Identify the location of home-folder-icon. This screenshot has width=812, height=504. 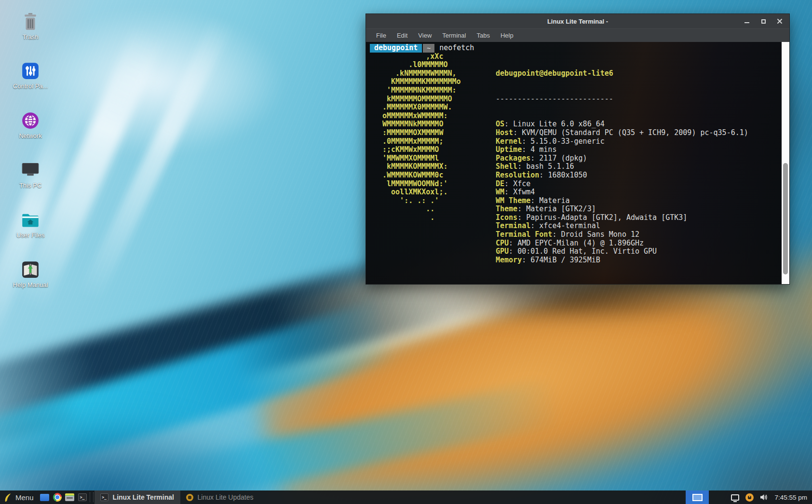
(30, 220).